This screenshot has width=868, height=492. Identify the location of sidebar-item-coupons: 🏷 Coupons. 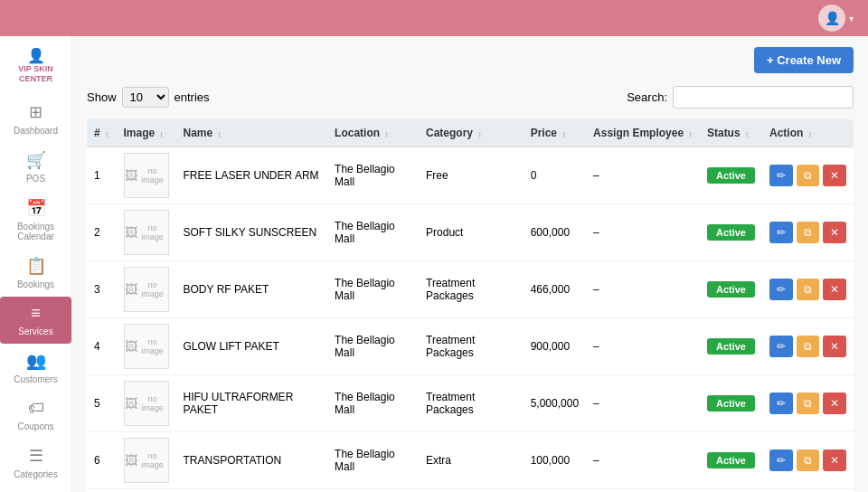
(36, 415).